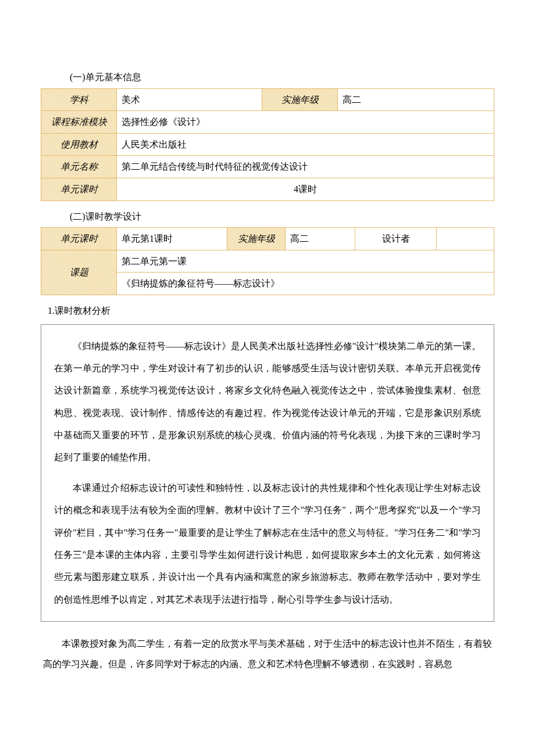 This screenshot has height=756, width=535. Describe the element at coordinates (306, 284) in the screenshot. I see `topic-line2: 《归纳提炼的象征符号——标志设计》` at that location.